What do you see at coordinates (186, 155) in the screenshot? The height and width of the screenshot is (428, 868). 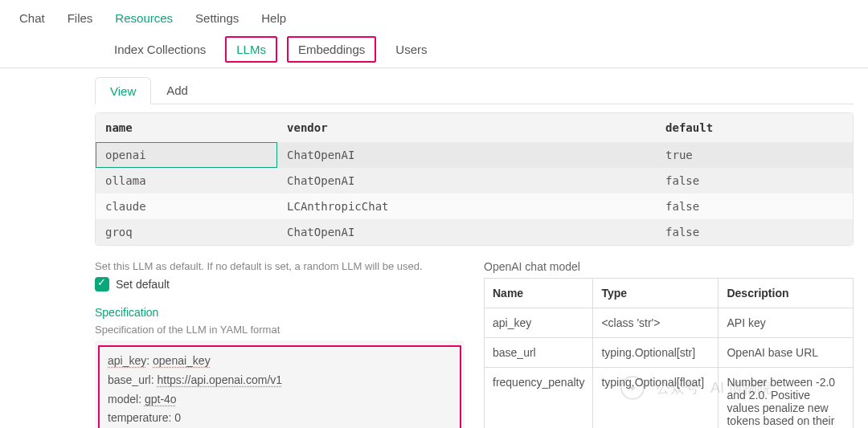 I see `cell-name: openai` at bounding box center [186, 155].